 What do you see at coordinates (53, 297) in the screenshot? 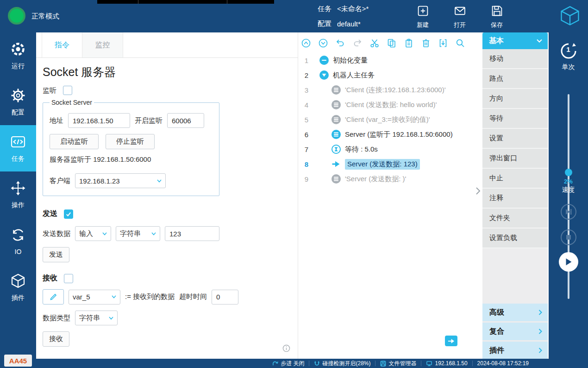
I see `edit-variable-button` at bounding box center [53, 297].